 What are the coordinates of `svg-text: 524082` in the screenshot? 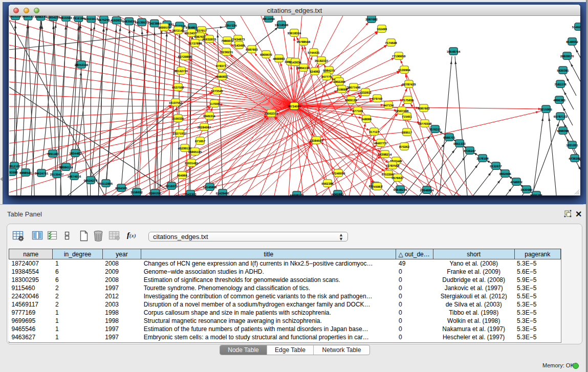 It's located at (315, 72).